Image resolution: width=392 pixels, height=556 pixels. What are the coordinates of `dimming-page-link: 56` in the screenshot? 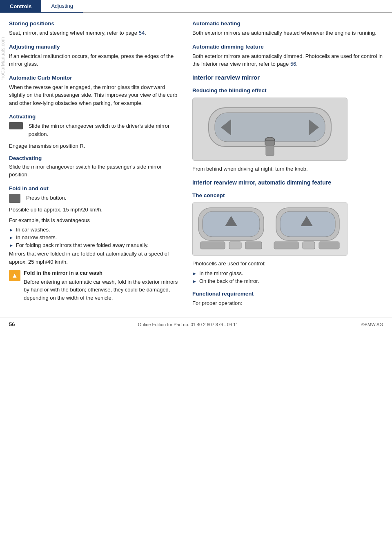 It's located at (293, 64).